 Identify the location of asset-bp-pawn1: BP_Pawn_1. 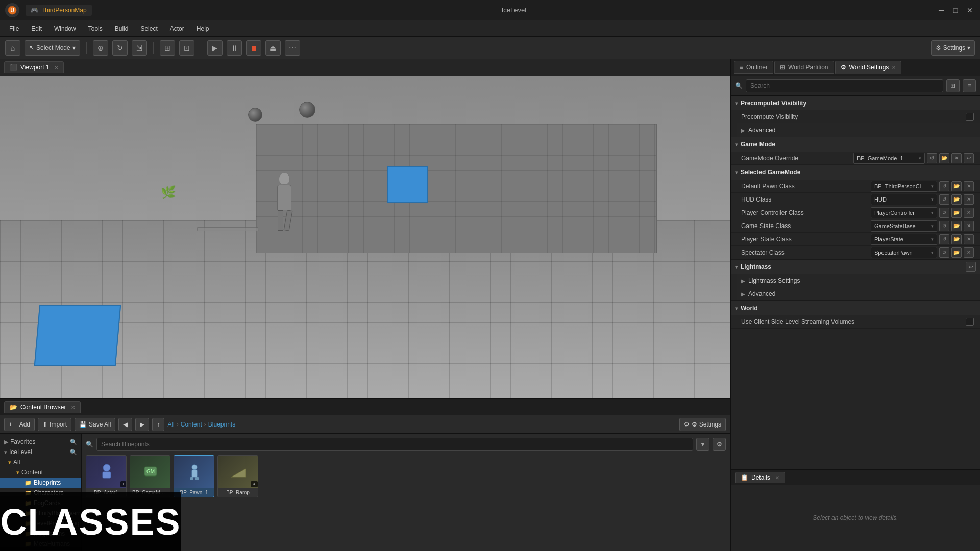
(194, 477).